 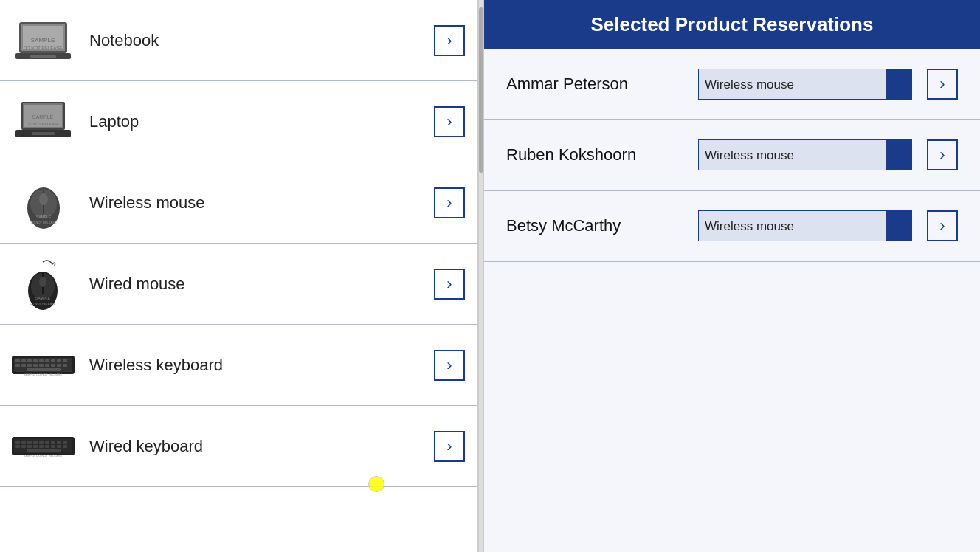 I want to click on product-item-wireless-mouse: SAMPLE DO NOT RELEASE Wireless mouse ›, so click(x=238, y=203).